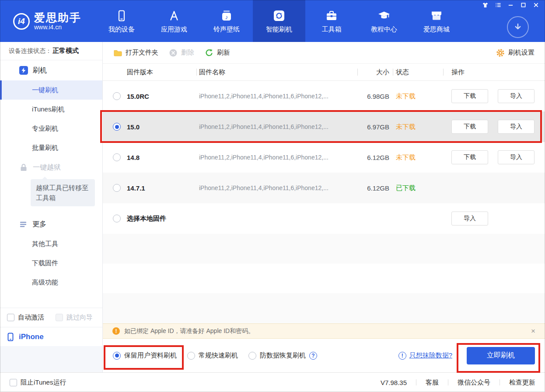 Image resolution: width=545 pixels, height=392 pixels. I want to click on sidebar-bottom: 自动激活 跳过向导 iPhone, so click(51, 340).